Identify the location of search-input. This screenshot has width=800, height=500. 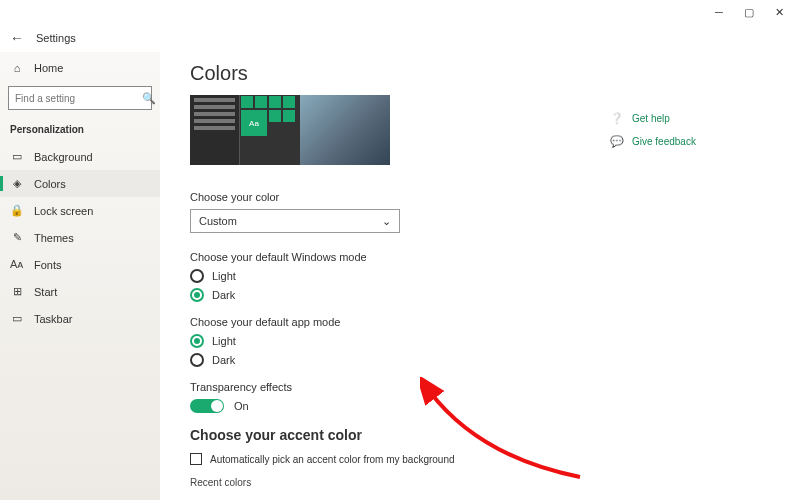
(78, 98).